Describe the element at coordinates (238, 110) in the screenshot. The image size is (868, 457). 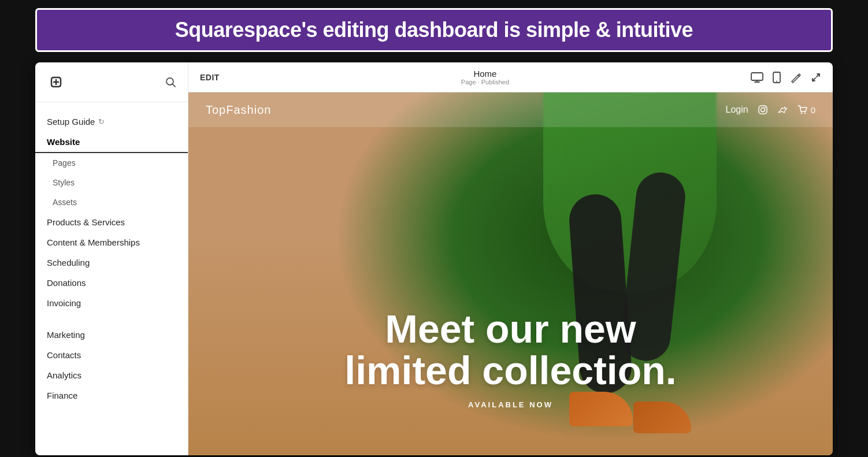
I see `preview-brand: TopFashion` at that location.